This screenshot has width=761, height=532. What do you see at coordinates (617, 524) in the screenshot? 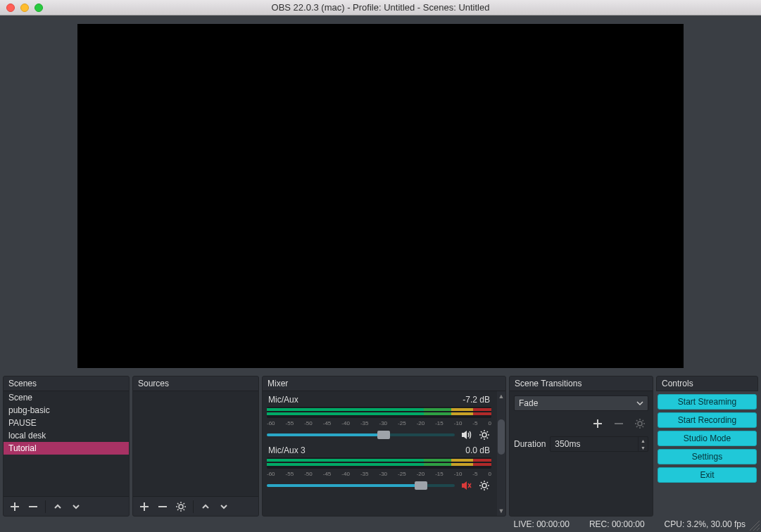
I see `status-rec: REC: 00:00:00` at bounding box center [617, 524].